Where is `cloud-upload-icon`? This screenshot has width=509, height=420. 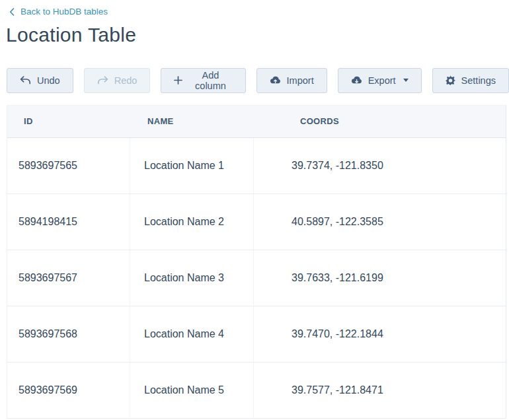 cloud-upload-icon is located at coordinates (275, 81).